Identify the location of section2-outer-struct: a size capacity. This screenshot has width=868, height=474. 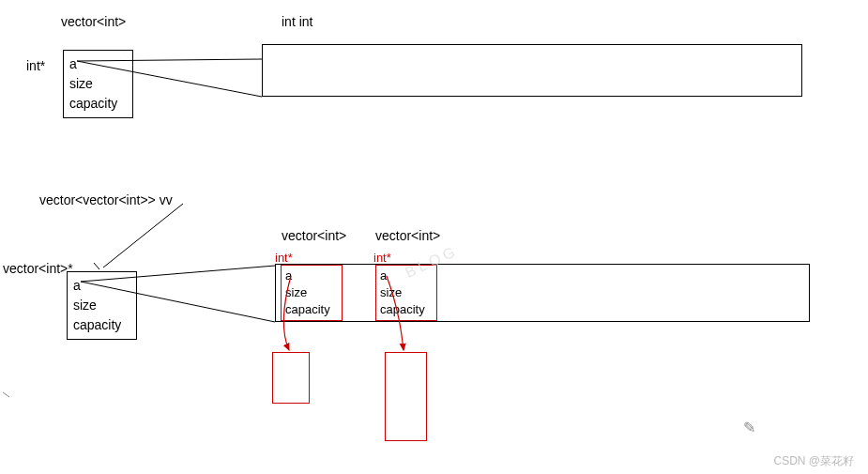
(101, 306).